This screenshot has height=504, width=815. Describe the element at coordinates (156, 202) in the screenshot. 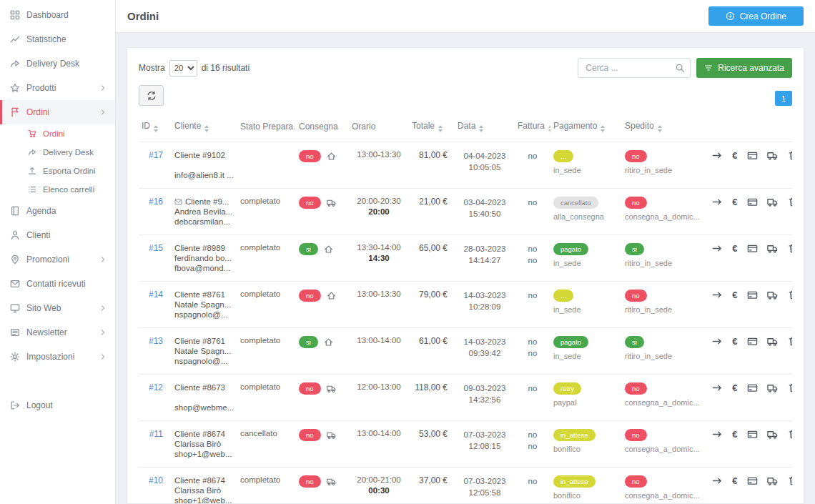

I see `order-id-link: #16` at that location.